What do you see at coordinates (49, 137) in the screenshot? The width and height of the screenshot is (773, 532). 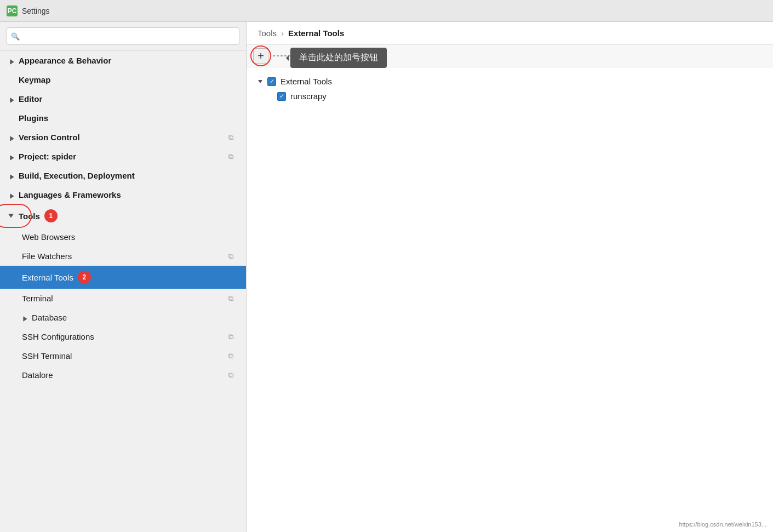 I see `sidebar-item-label: Version Control` at bounding box center [49, 137].